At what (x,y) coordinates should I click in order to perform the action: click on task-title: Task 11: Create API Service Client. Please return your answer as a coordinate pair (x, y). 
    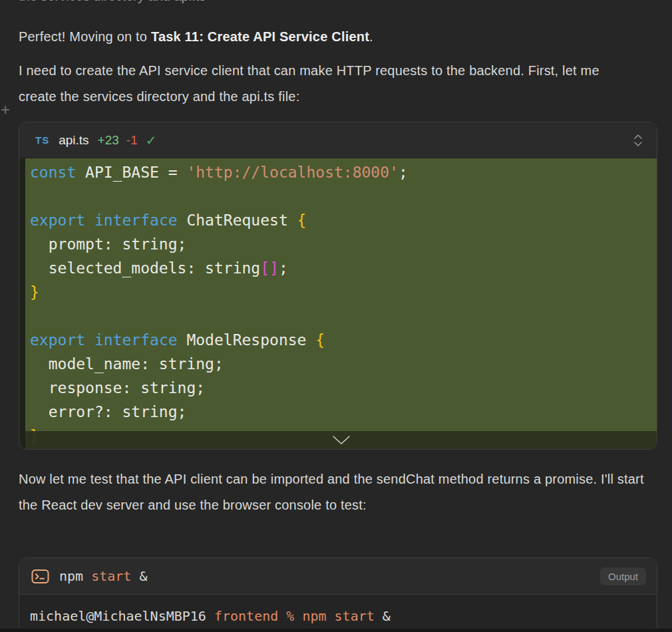
    Looking at the image, I should click on (260, 37).